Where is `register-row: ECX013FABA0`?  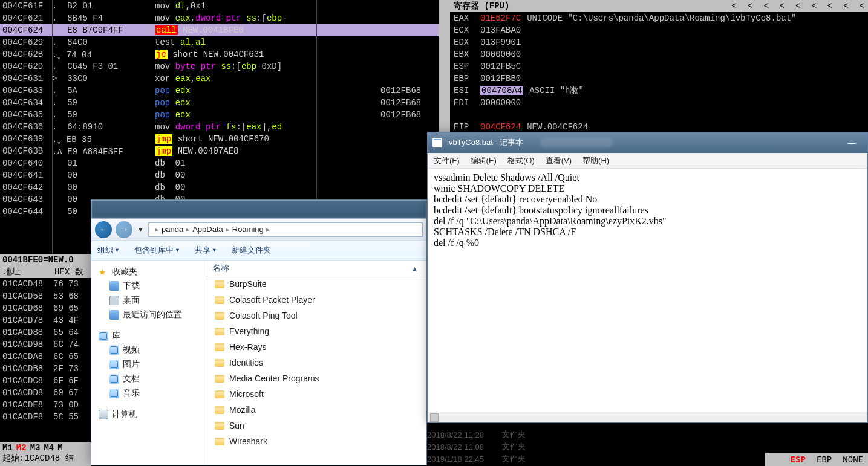
register-row: ECX013FABA0 is located at coordinates (659, 30).